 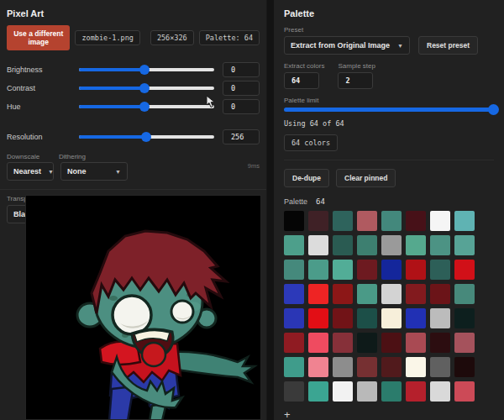 What do you see at coordinates (389, 109) in the screenshot?
I see `palette-limit-slider` at bounding box center [389, 109].